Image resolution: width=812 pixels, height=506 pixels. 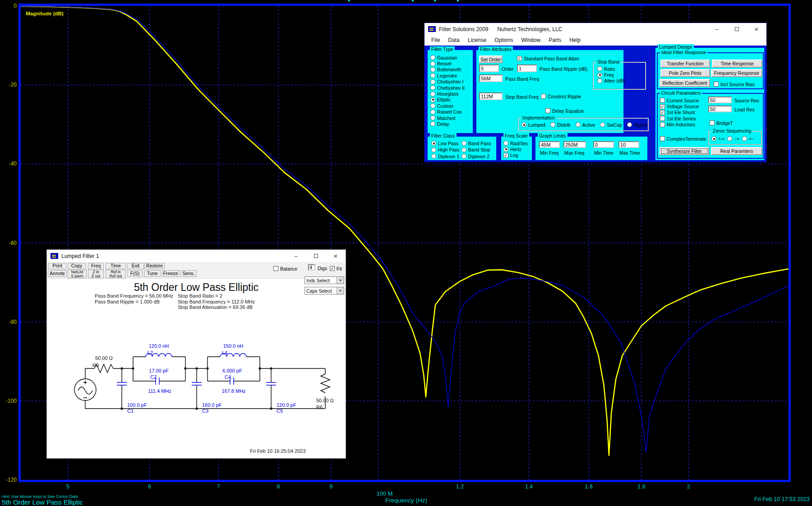 What do you see at coordinates (516, 149) in the screenshot?
I see `radio-hertz: Hertz` at bounding box center [516, 149].